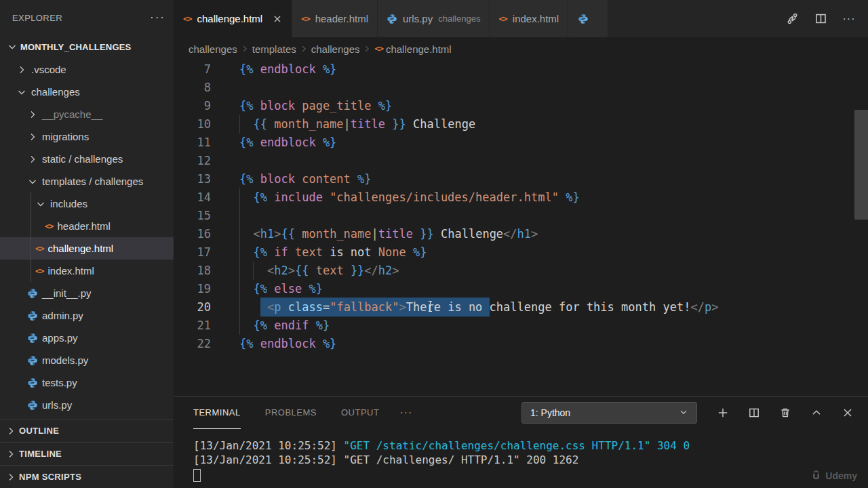  I want to click on tree-item-label: includes, so click(69, 203).